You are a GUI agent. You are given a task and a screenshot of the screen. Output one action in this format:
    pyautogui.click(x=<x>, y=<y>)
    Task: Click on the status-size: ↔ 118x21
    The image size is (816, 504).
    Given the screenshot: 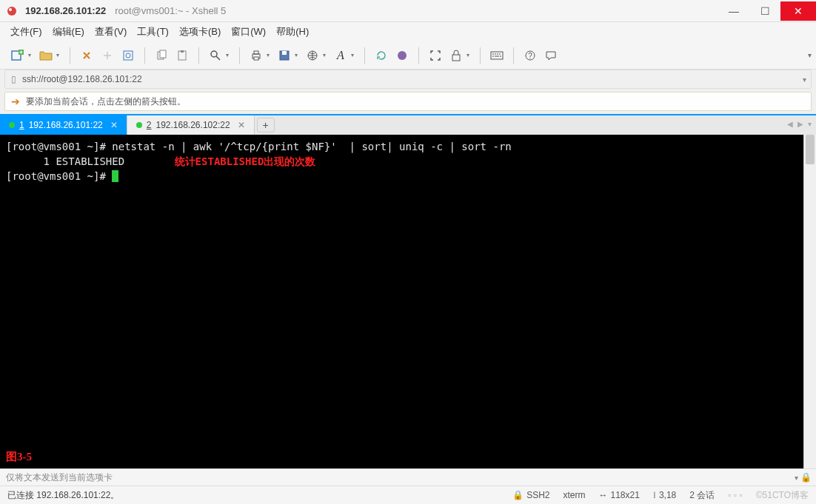 What is the action you would take?
    pyautogui.click(x=619, y=495)
    